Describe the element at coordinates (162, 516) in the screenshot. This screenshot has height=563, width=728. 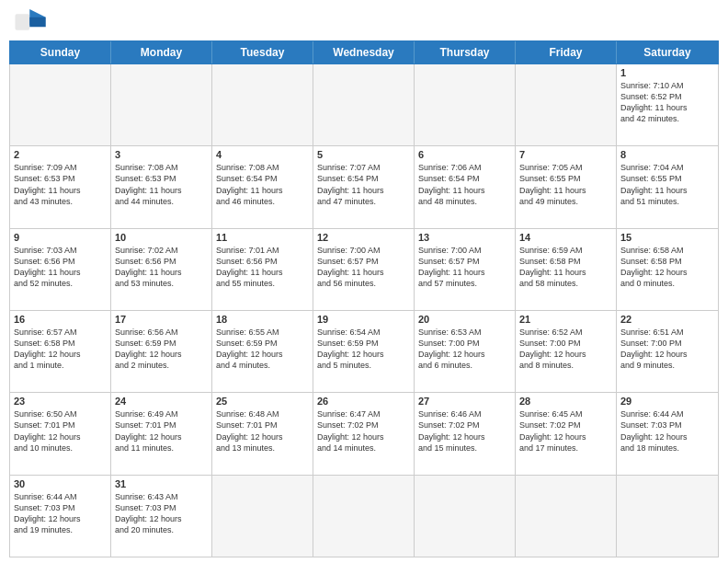
I see `calendar-cell: 31Sunrise: 6:43 AM Sunset: 7:03 PM Dayli…` at that location.